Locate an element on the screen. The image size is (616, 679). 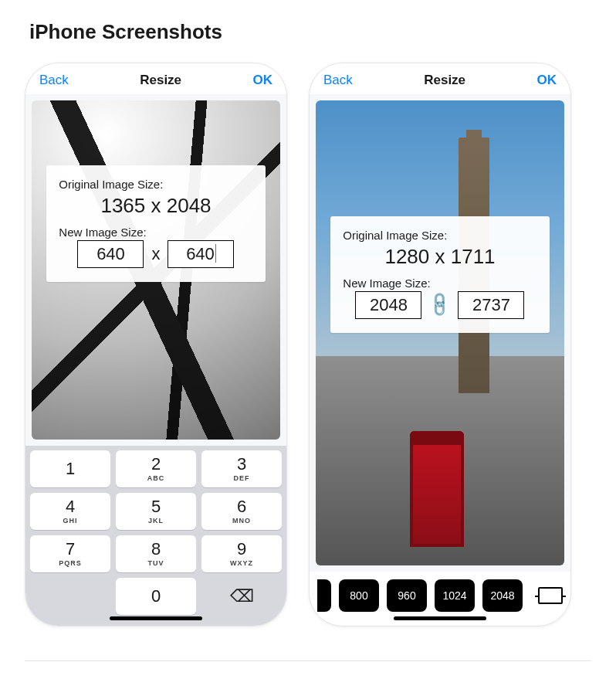
original-size-value: 1365 x 2048 is located at coordinates (156, 205).